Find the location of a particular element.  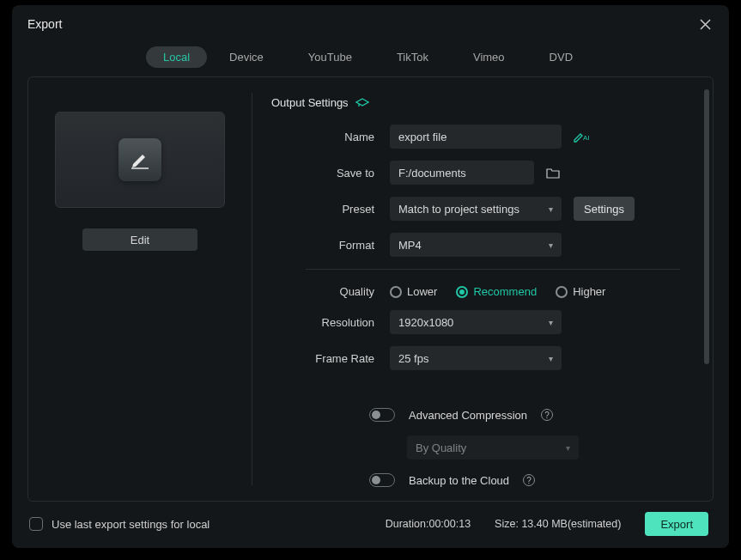

export-tabs: Local Device YouTube TikTok Vimeo DVD is located at coordinates (371, 58).